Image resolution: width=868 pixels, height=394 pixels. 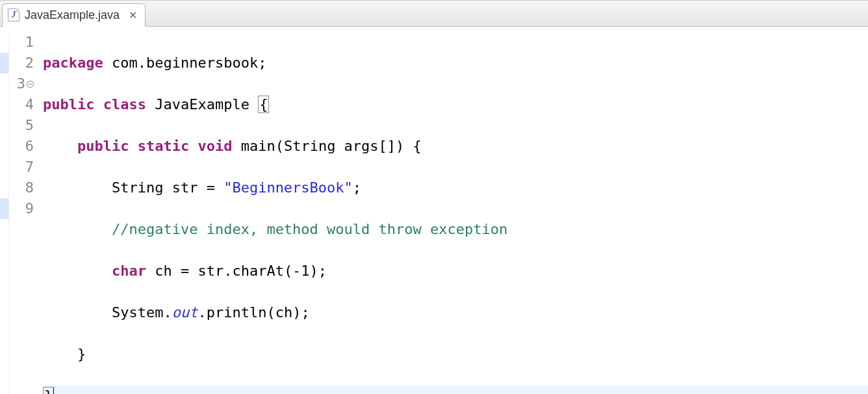 I want to click on matched-brace: }, so click(x=48, y=390).